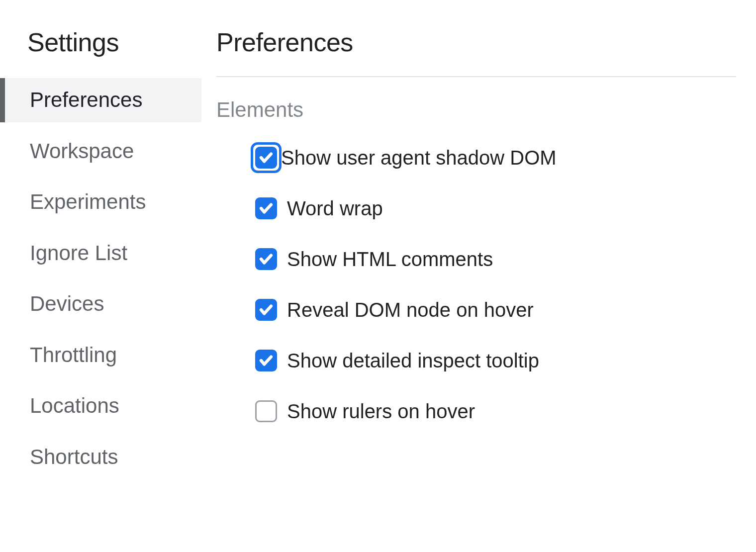 The width and height of the screenshot is (756, 552). Describe the element at coordinates (100, 406) in the screenshot. I see `sidebar-item-locations: Locations` at that location.